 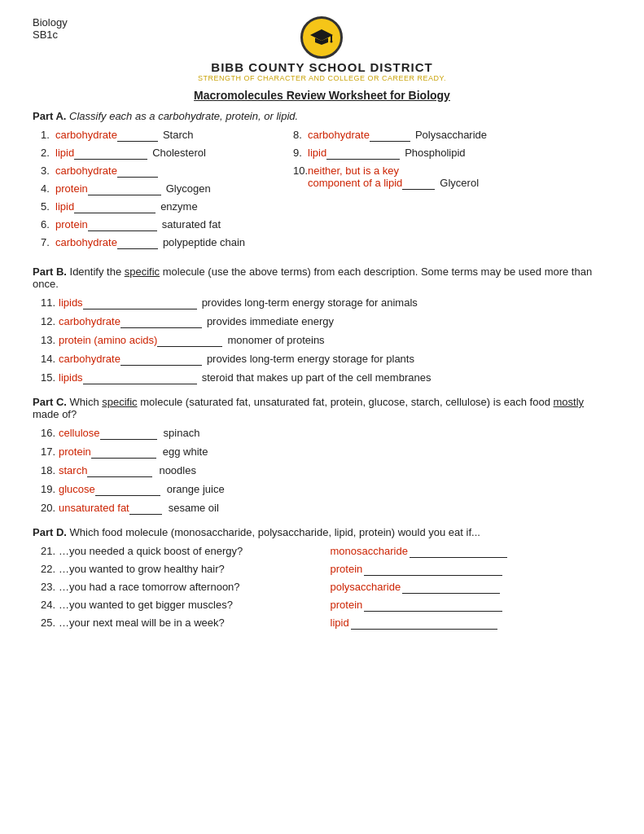 I want to click on list-item: 20. unsaturated fat sesame oil, so click(x=326, y=508).